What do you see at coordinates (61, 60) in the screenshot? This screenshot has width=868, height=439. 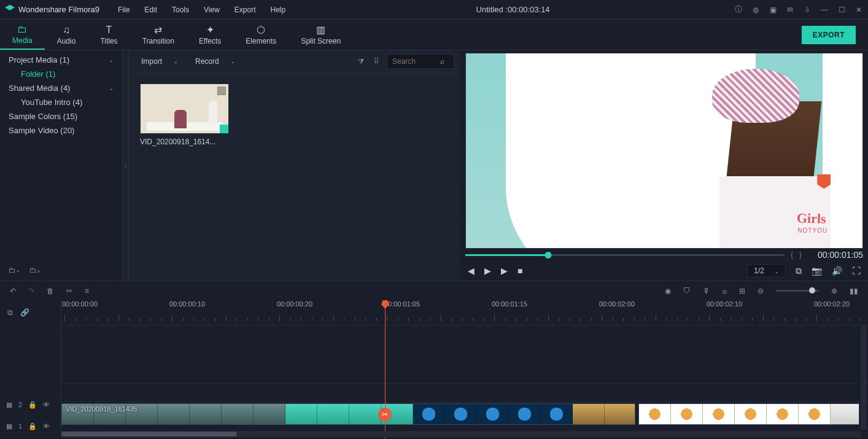 I see `sidebar-item-project-media: Project Media (1)⌄` at bounding box center [61, 60].